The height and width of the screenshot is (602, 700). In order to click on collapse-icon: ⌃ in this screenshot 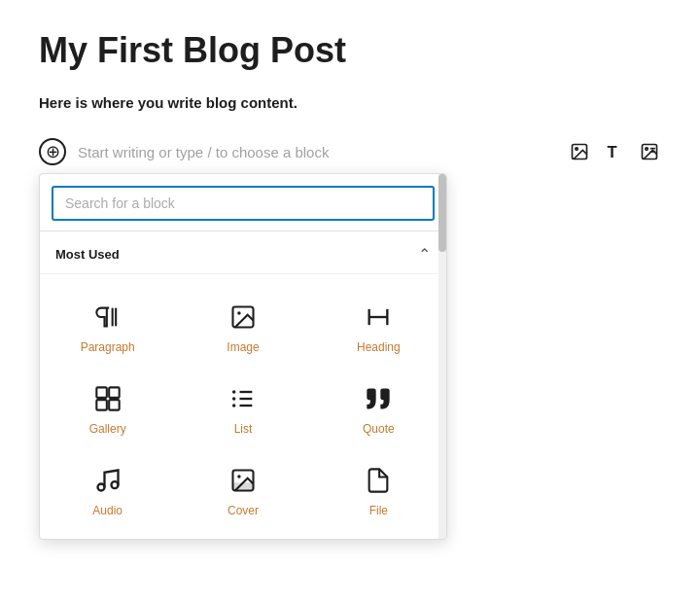, I will do `click(424, 255)`.